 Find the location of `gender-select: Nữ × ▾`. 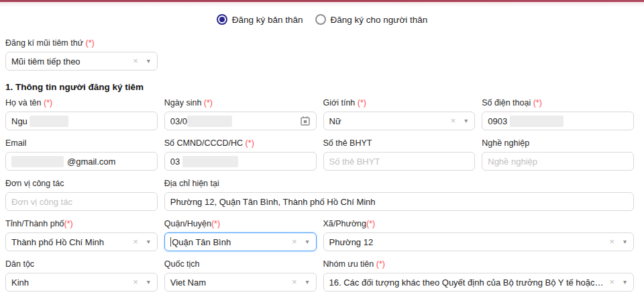

gender-select: Nữ × ▾ is located at coordinates (400, 121).